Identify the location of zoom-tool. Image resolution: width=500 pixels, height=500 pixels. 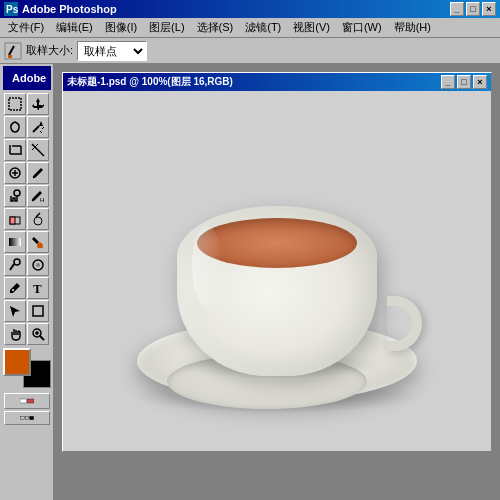
(38, 334).